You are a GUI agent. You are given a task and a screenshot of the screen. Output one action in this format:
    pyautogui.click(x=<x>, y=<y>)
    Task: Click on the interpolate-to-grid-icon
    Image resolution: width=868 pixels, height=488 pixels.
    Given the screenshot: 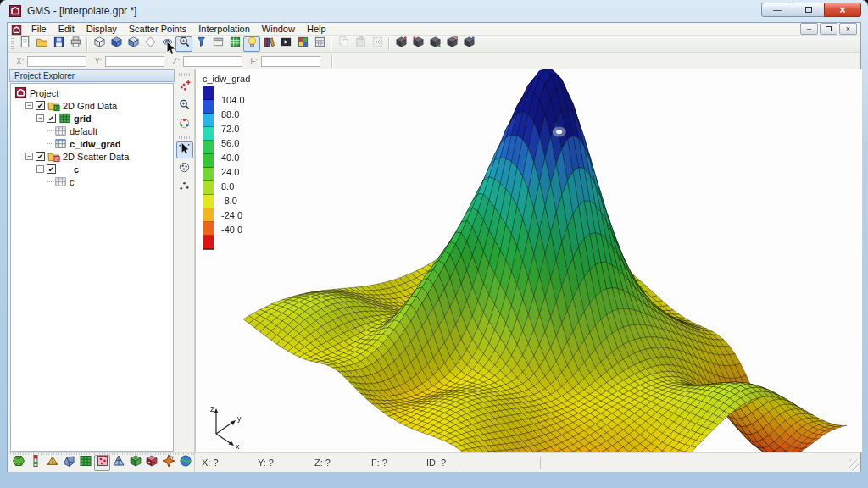 What is the action you would take?
    pyautogui.click(x=436, y=44)
    